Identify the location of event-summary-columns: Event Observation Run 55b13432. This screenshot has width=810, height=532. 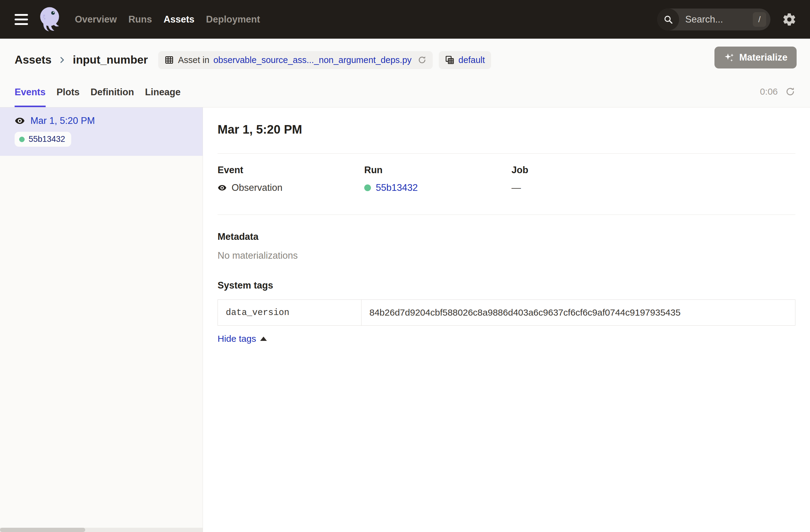
(506, 179).